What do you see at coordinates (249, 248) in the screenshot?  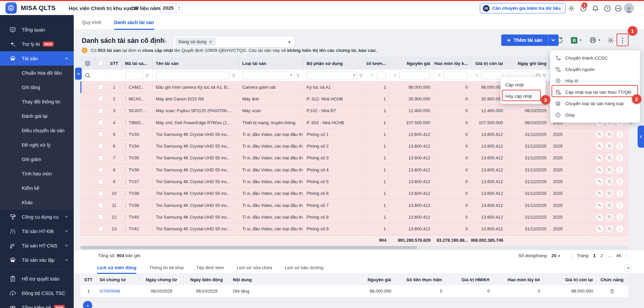 I see `horizontal-scrollbar-thumb` at bounding box center [249, 248].